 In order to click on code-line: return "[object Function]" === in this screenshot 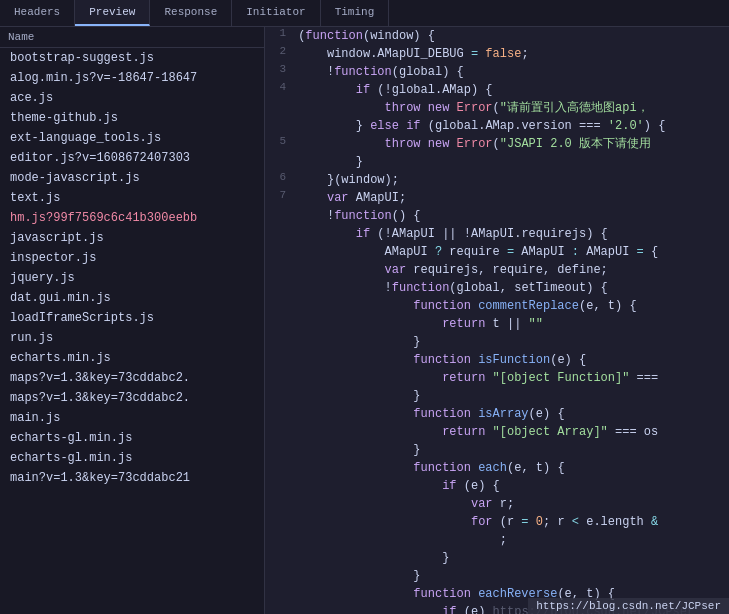, I will do `click(497, 378)`.